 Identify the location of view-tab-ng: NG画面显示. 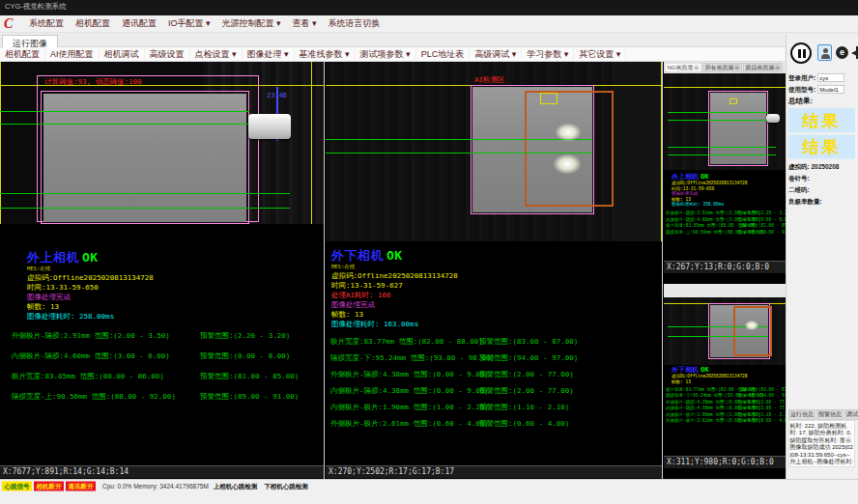
(683, 68).